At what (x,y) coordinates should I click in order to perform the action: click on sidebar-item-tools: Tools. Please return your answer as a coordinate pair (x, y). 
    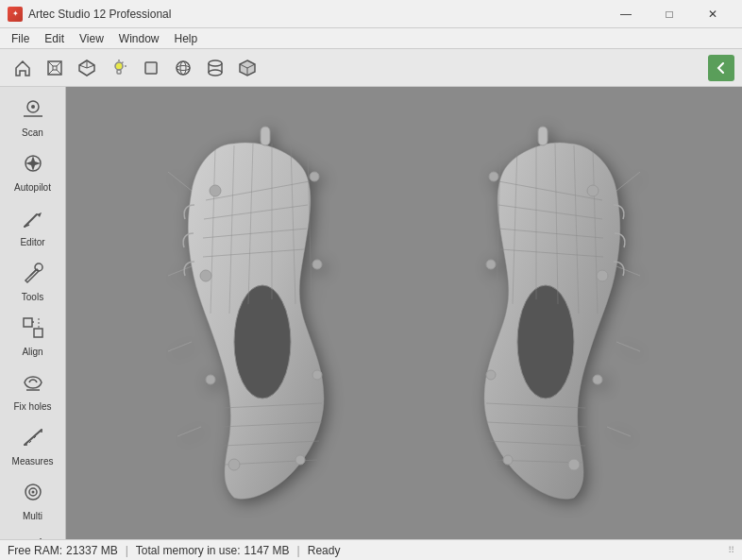
    Looking at the image, I should click on (33, 281).